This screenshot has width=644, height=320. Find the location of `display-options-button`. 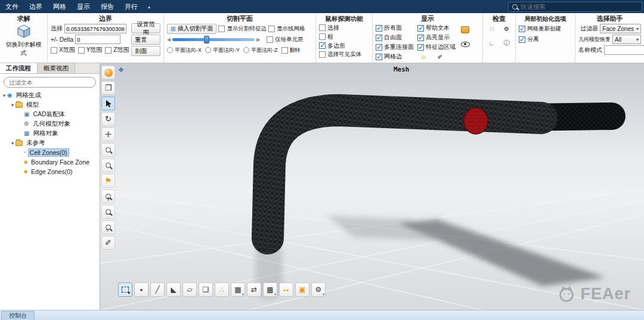

display-options-button is located at coordinates (465, 30).